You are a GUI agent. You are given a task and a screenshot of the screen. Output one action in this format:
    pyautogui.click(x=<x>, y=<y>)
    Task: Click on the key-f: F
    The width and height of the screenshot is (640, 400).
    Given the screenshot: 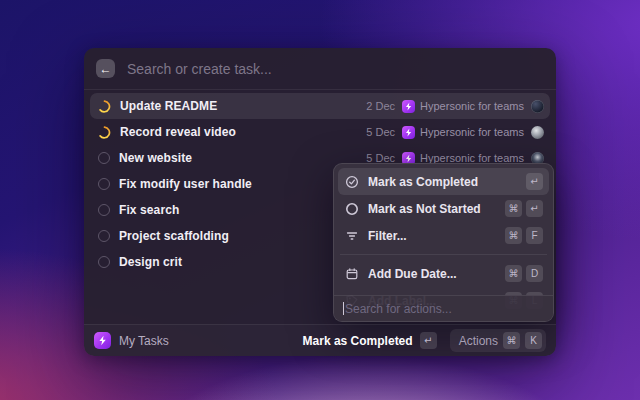 What is the action you would take?
    pyautogui.click(x=534, y=236)
    